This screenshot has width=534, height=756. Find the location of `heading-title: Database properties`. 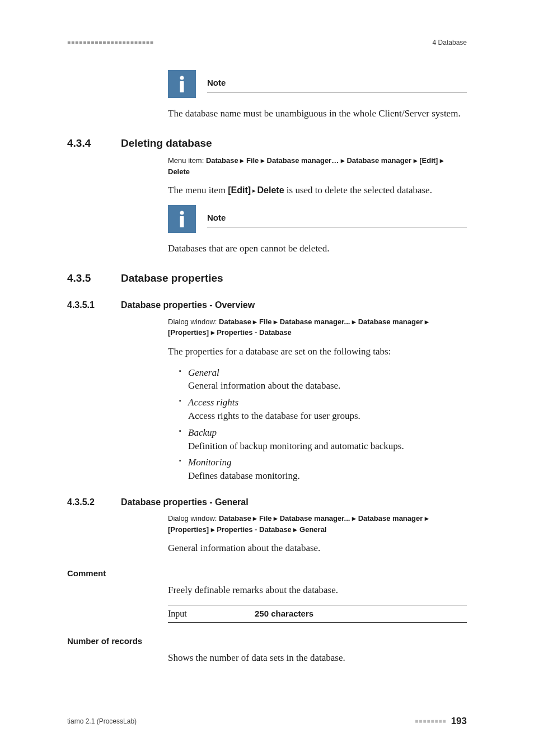

heading-title: Database properties is located at coordinates (172, 279).